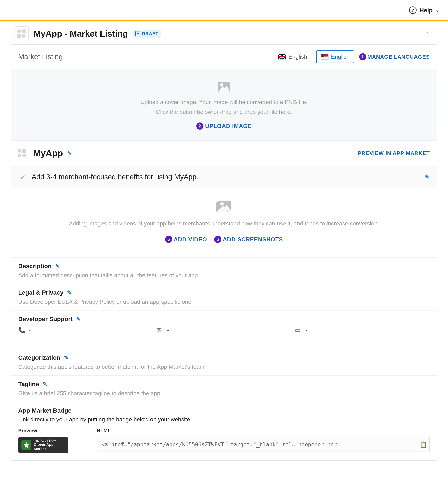  I want to click on badge-html-input, so click(257, 444).